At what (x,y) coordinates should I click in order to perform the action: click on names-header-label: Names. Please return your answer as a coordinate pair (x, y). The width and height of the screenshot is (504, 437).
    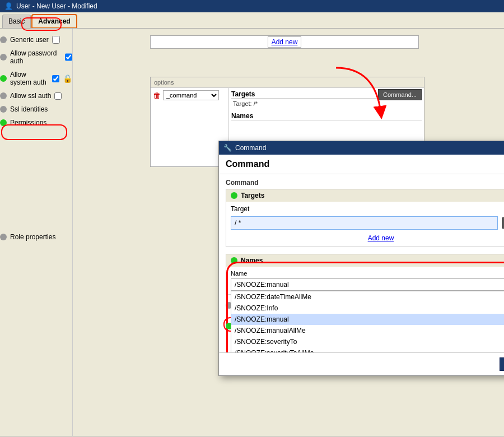
    Looking at the image, I should click on (252, 261).